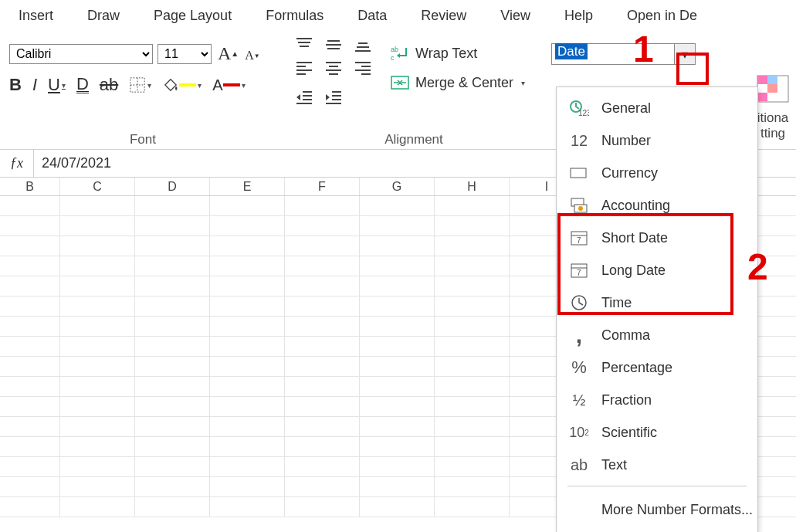 The image size is (796, 532). What do you see at coordinates (579, 173) in the screenshot?
I see `currency-icon` at bounding box center [579, 173].